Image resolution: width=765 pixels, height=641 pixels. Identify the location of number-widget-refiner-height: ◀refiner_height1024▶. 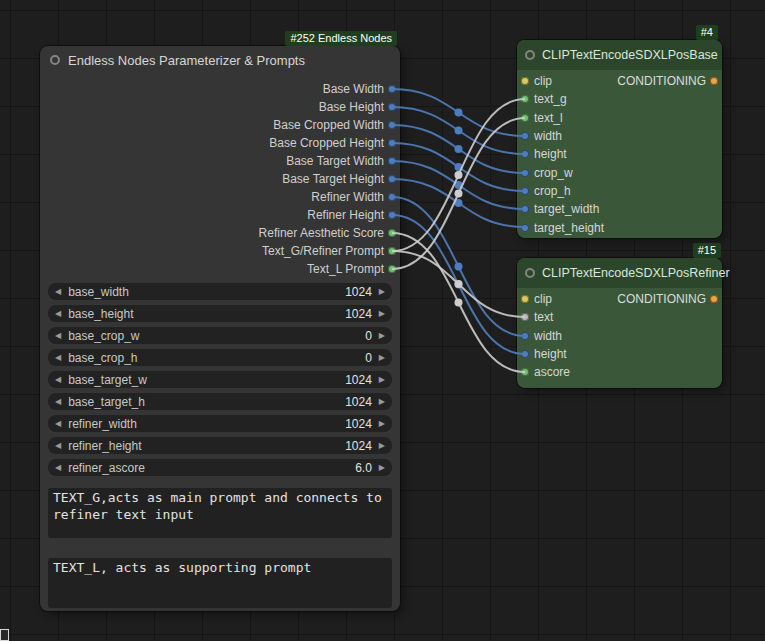
(220, 446).